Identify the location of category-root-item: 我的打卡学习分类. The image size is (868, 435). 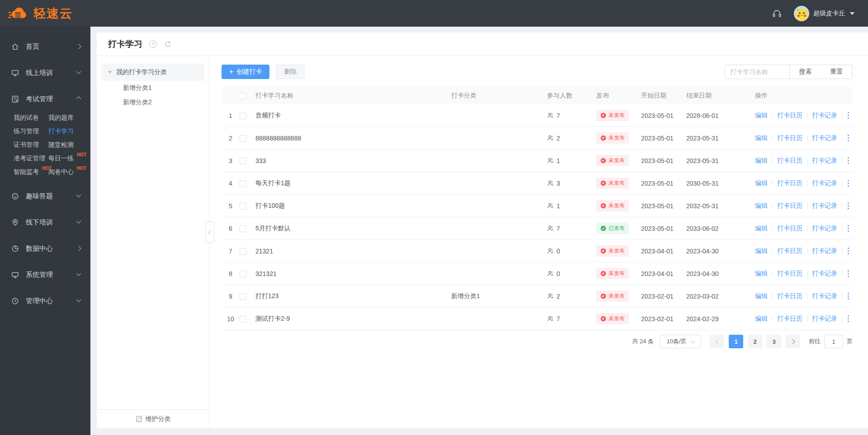
(153, 72).